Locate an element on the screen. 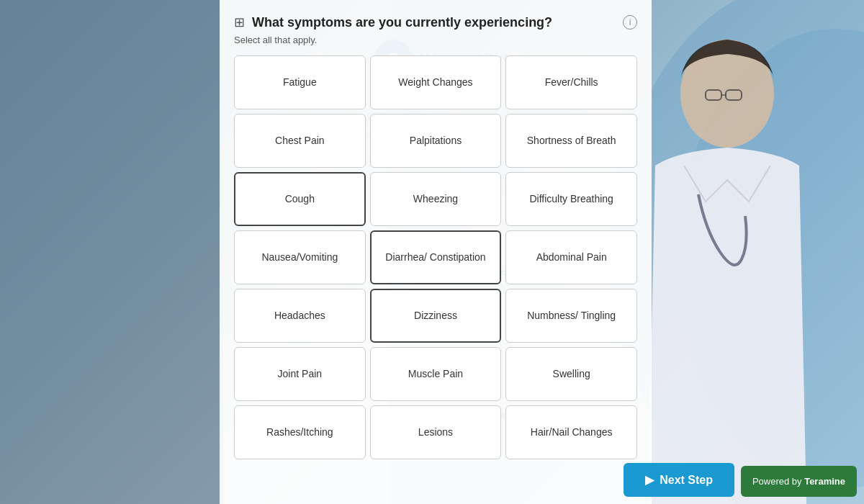 The width and height of the screenshot is (864, 504). symptom-btn-chest-pain: Chest Pain is located at coordinates (300, 141).